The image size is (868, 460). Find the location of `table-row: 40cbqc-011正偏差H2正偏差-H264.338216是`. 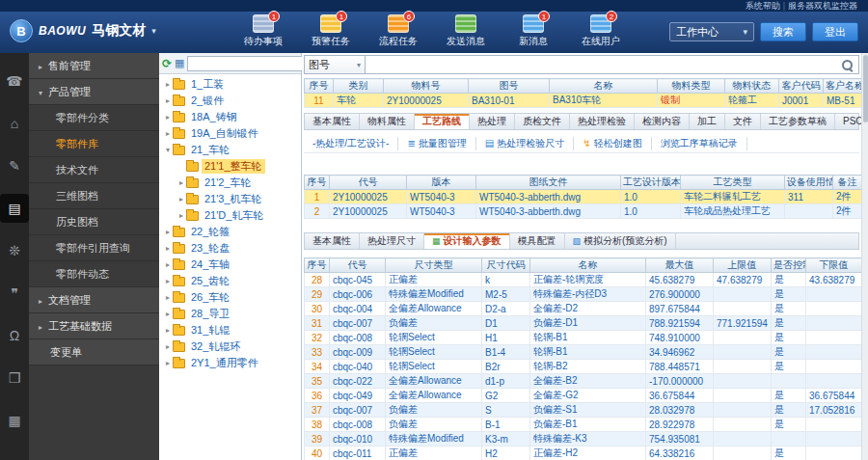

table-row: 40cbqc-011正偏差H2正偏差-H264.338216是 is located at coordinates (583, 453).